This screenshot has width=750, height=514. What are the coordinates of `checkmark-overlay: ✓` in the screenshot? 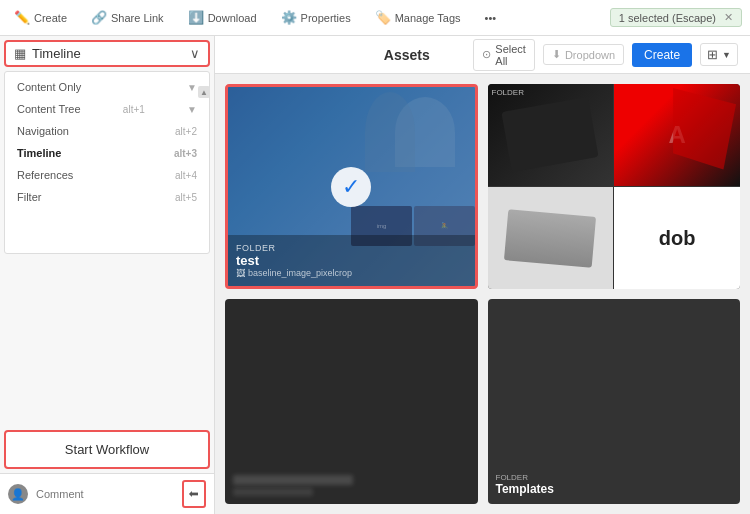 It's located at (351, 187).